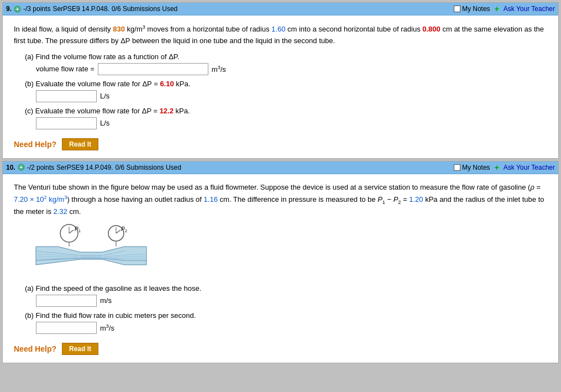  Describe the element at coordinates (504, 9) in the screenshot. I see `header-right-9: My Notes + Ask Your Teacher` at that location.